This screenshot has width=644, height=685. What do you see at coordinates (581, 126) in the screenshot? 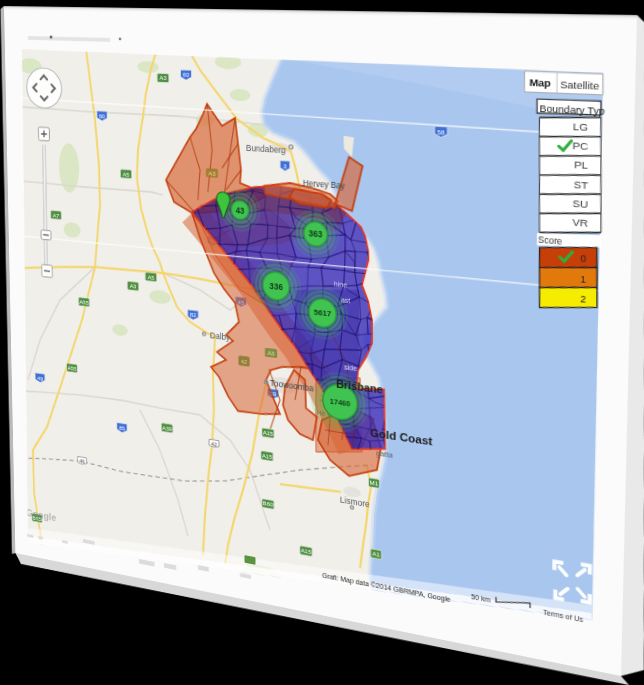
I see `svg-text: LG` at bounding box center [581, 126].